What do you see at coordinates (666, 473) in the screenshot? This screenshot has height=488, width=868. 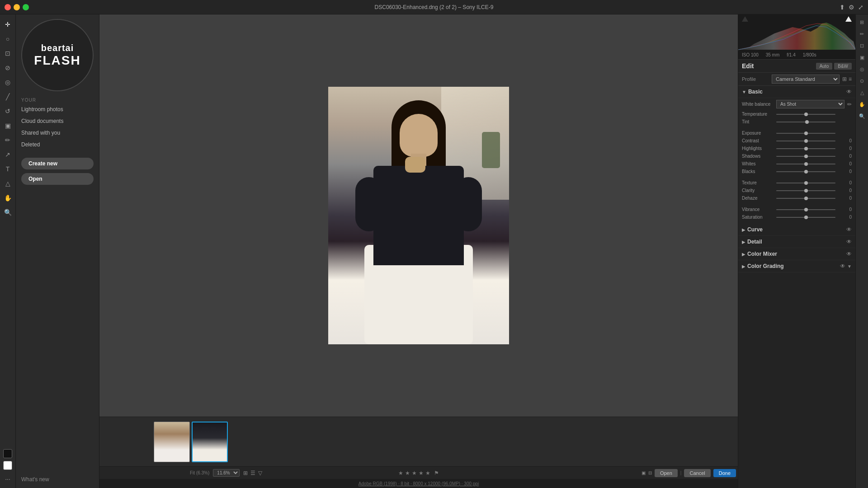 I see `open-lr-button: Open` at bounding box center [666, 473].